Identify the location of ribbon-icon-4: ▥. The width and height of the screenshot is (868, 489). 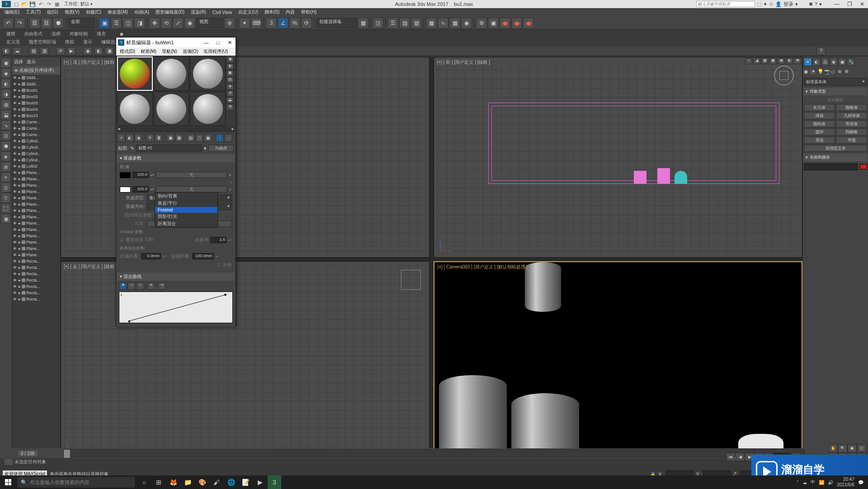
(44, 51).